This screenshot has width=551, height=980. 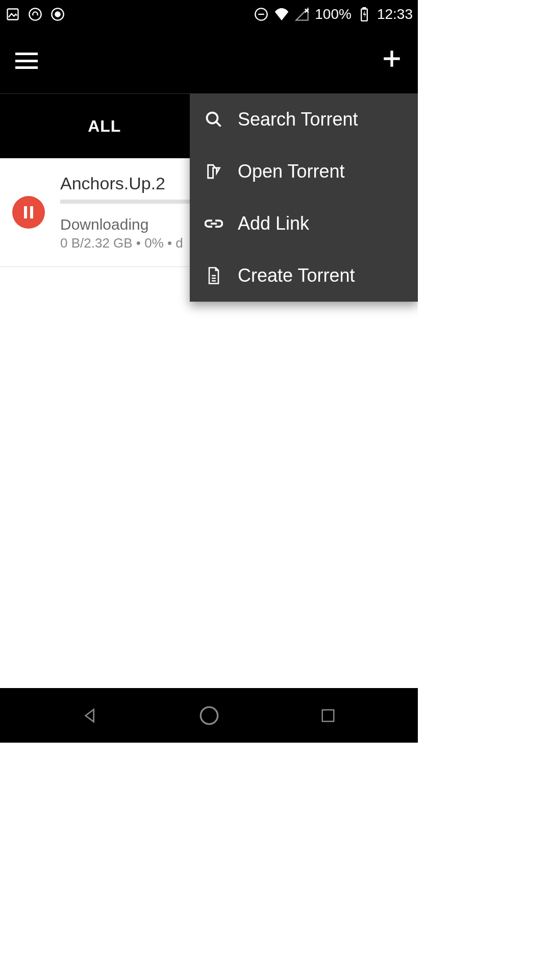 I want to click on navigation-bar, so click(x=209, y=716).